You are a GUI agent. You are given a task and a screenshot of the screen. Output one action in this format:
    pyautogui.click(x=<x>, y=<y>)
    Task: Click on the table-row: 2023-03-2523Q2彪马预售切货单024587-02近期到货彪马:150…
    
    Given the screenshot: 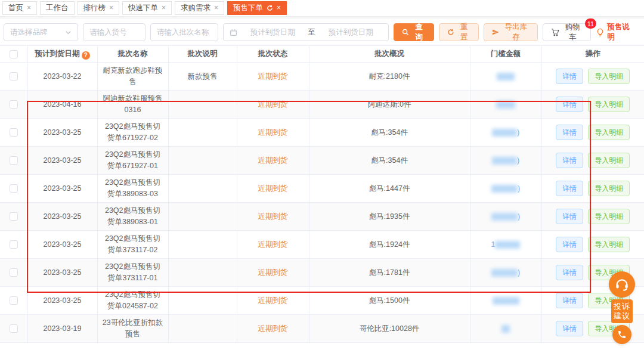 What is the action you would take?
    pyautogui.click(x=322, y=301)
    